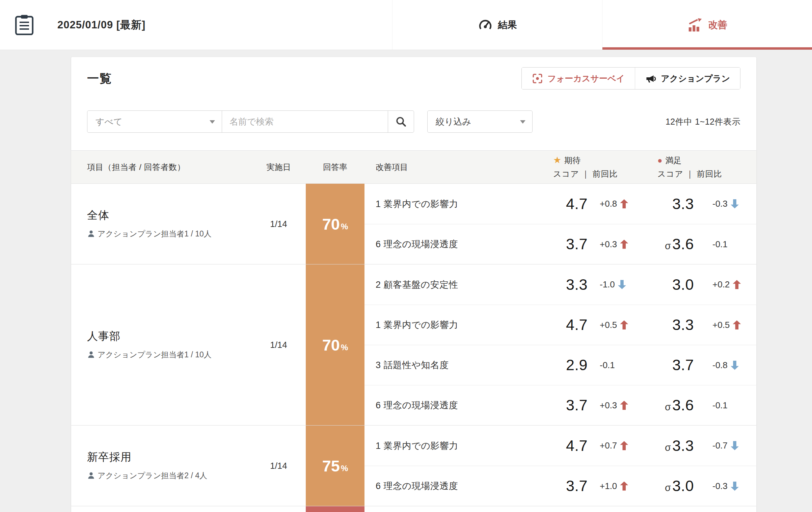 The image size is (812, 512). I want to click on satisfy-score: 3.3, so click(670, 204).